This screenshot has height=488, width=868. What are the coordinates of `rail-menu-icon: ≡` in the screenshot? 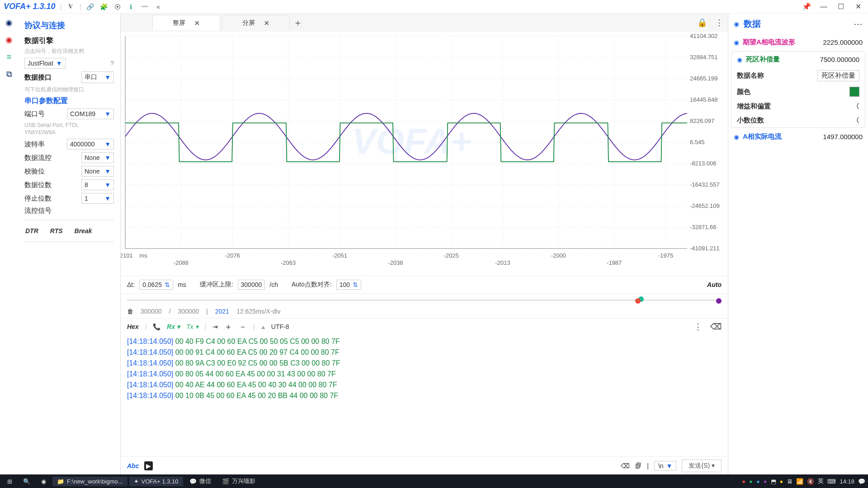 It's located at (9, 57).